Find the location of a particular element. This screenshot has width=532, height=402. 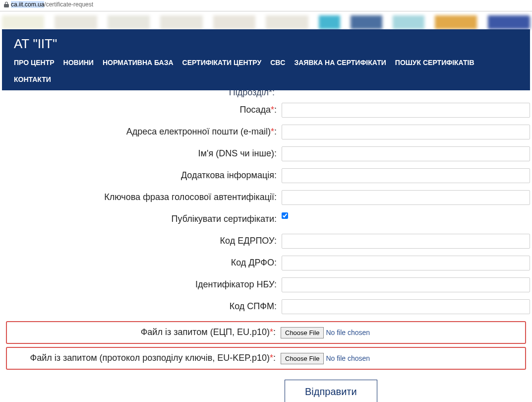

dns-field is located at coordinates (406, 154).